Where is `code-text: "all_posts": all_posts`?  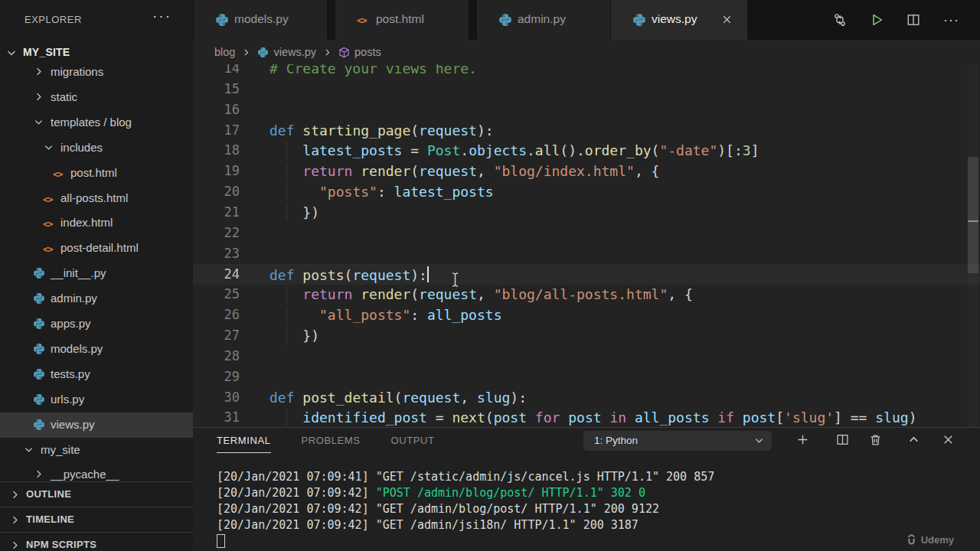
code-text: "all_posts": all_posts is located at coordinates (386, 315).